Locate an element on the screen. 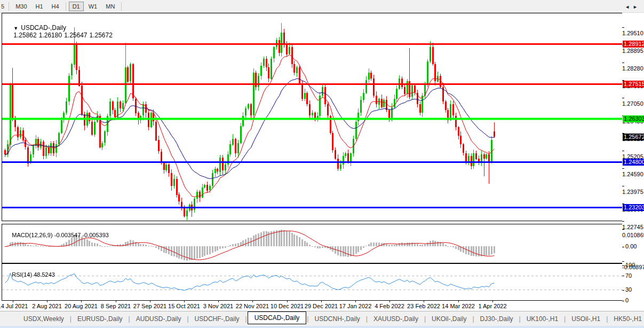 The width and height of the screenshot is (644, 328). tab-usoil-h1: USOil-,H1 is located at coordinates (586, 319).